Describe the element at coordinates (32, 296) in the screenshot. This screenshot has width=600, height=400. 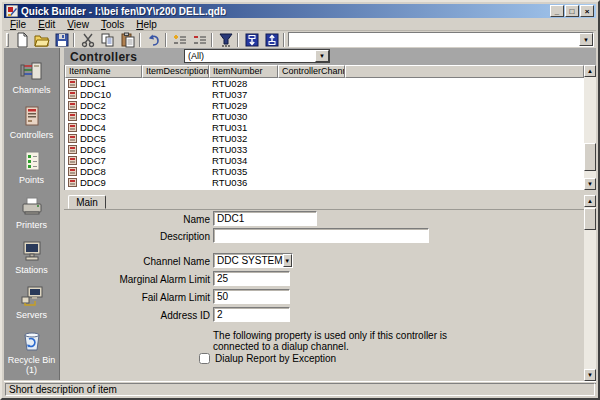
I see `servers-icon` at that location.